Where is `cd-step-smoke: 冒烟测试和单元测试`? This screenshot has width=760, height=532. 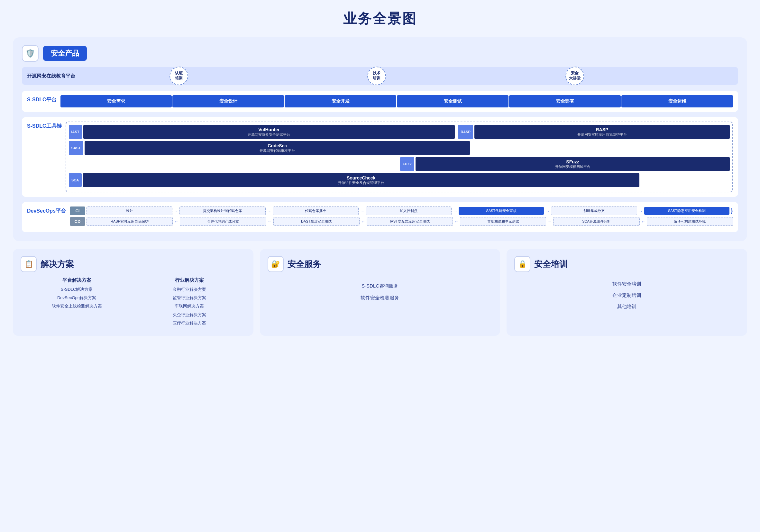
cd-step-smoke: 冒烟测试和单元测试 is located at coordinates (503, 221).